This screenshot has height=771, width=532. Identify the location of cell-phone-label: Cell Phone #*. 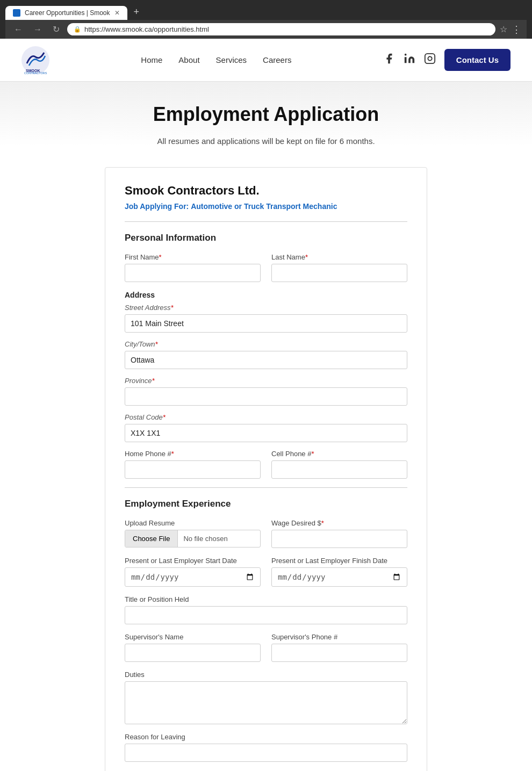
(340, 453).